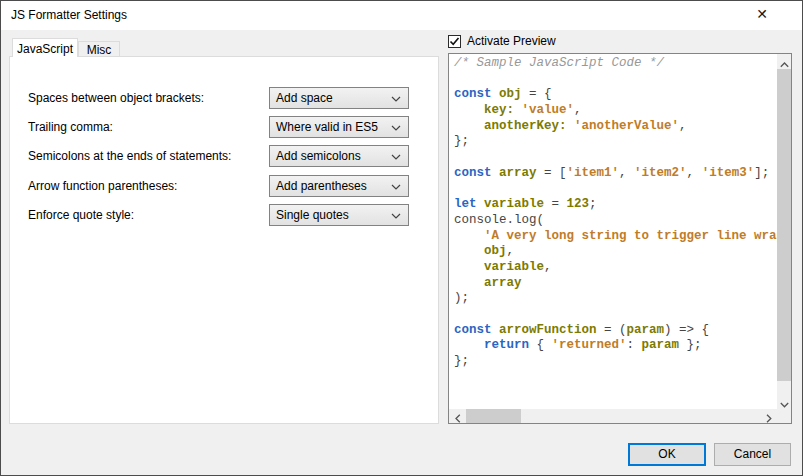  Describe the element at coordinates (494, 416) in the screenshot. I see `h-scroll-thumb` at that location.